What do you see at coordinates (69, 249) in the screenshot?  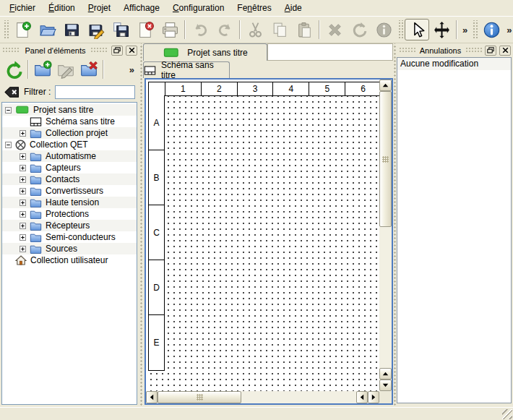 I see `tree-item-sources: Sources` at bounding box center [69, 249].